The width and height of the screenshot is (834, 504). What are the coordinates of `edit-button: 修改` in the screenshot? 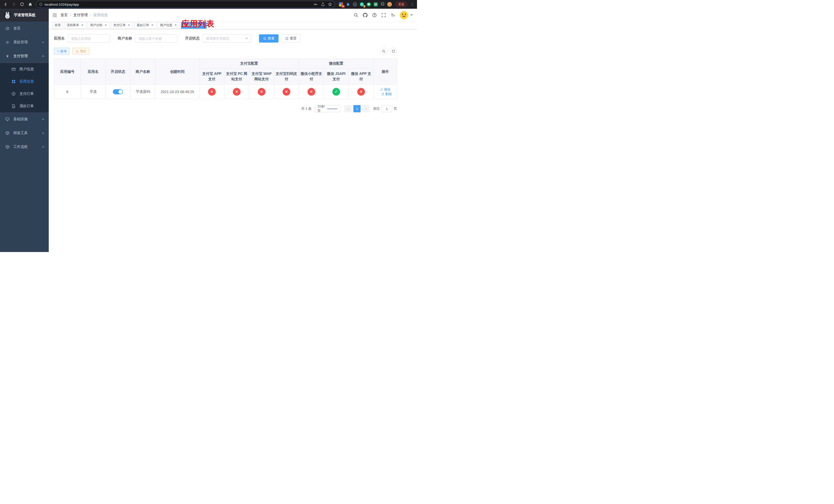 It's located at (385, 89).